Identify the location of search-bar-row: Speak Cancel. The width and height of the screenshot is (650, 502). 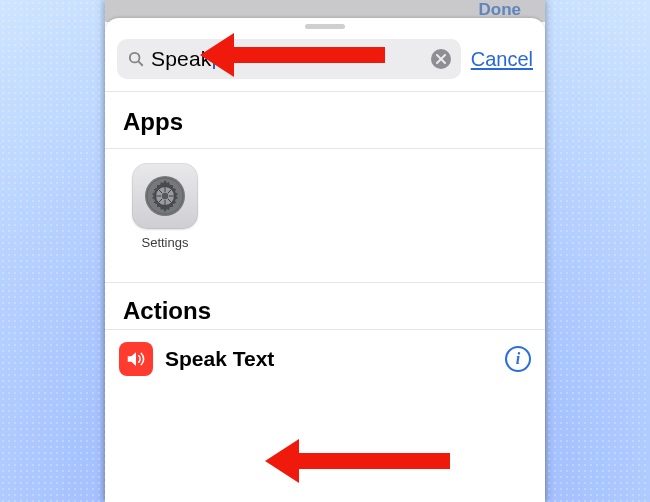
(325, 60).